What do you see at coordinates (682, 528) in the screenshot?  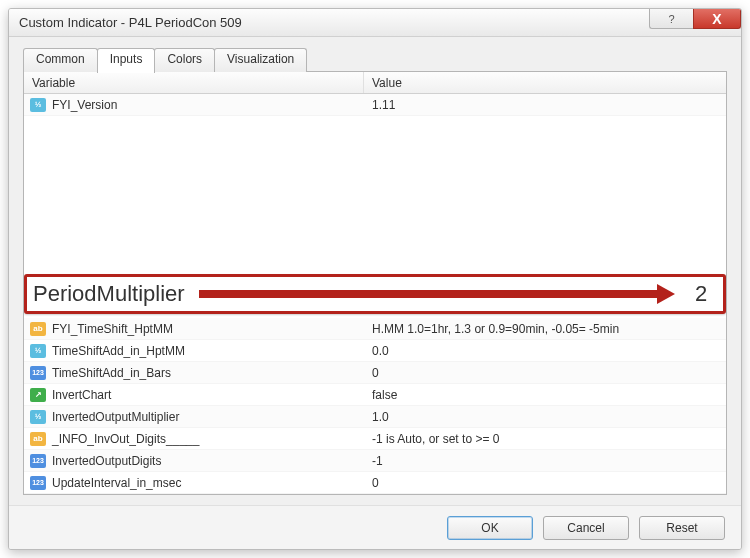 I see `button-label: Reset` at bounding box center [682, 528].